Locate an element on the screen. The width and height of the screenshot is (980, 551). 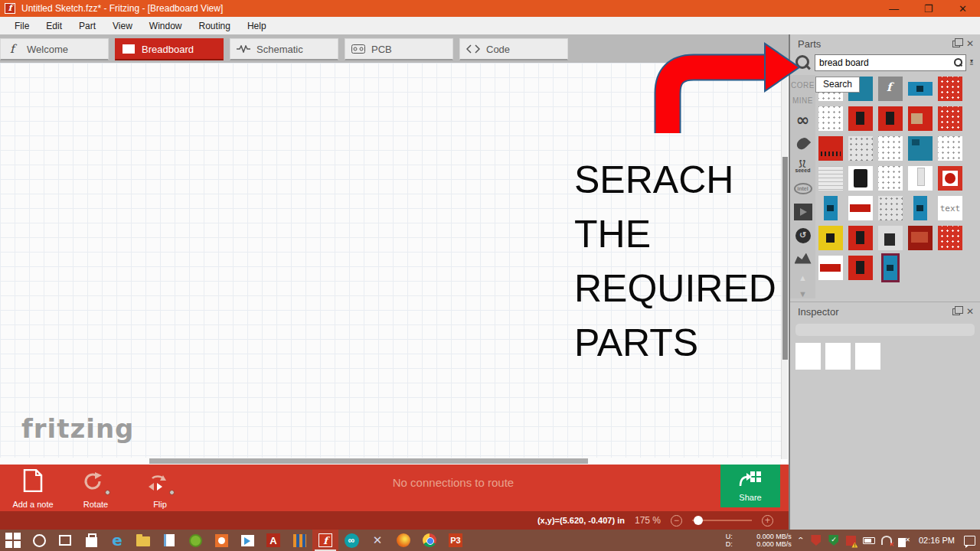
taskbar-store-icon is located at coordinates (91, 540).